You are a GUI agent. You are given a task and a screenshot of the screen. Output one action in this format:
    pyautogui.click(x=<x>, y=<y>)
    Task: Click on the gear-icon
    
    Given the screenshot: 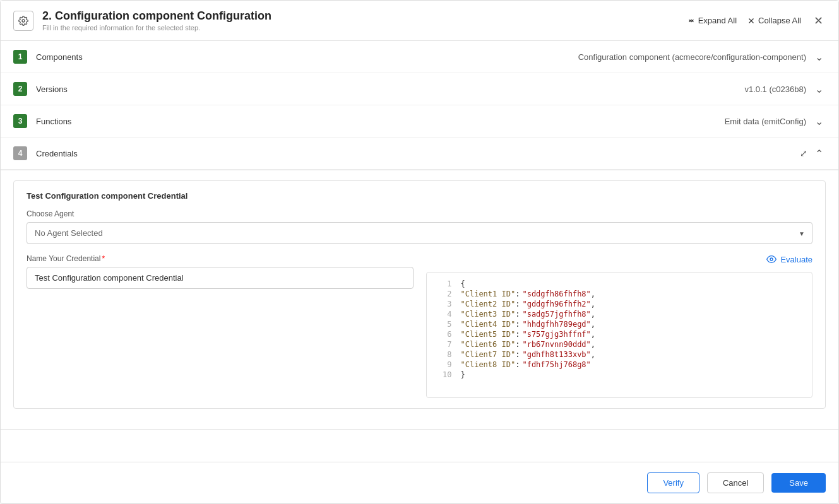 What is the action you would take?
    pyautogui.click(x=23, y=21)
    